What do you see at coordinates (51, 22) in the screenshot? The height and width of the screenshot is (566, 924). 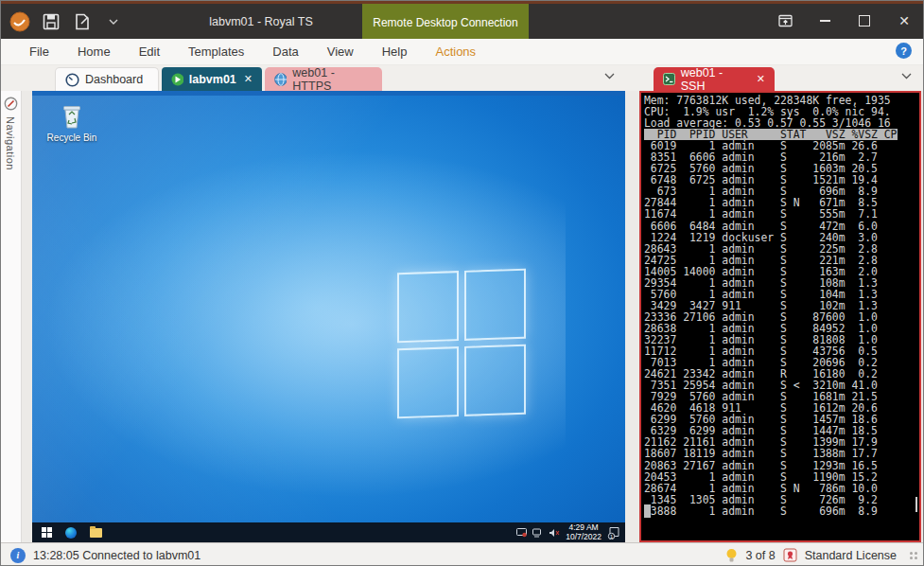 I see `save-icon` at bounding box center [51, 22].